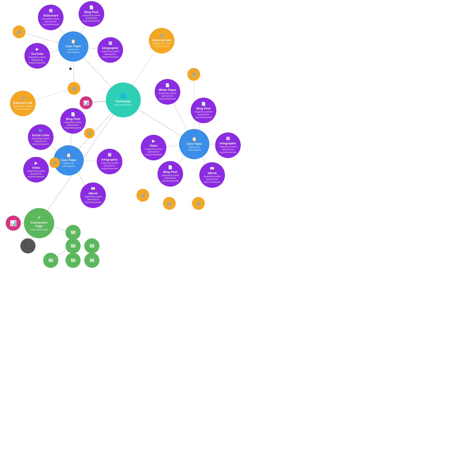 The height and width of the screenshot is (476, 461). I want to click on homepage-title: Homepage, so click(123, 102).